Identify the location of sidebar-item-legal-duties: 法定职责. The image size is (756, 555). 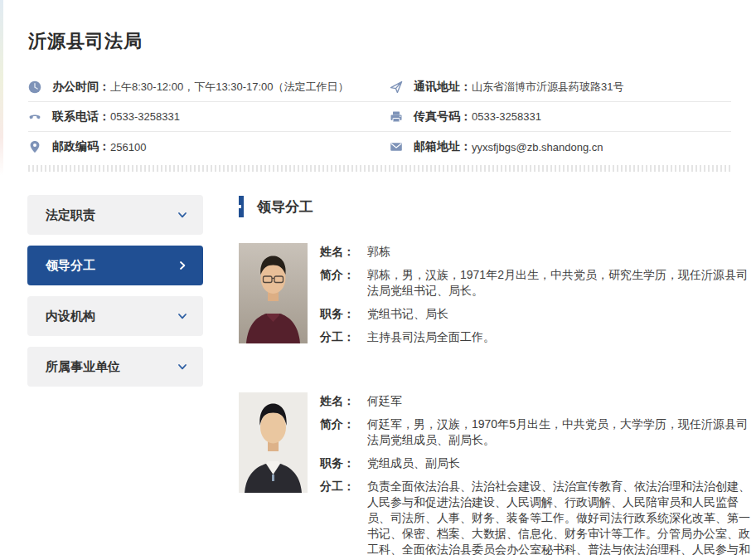
(115, 215).